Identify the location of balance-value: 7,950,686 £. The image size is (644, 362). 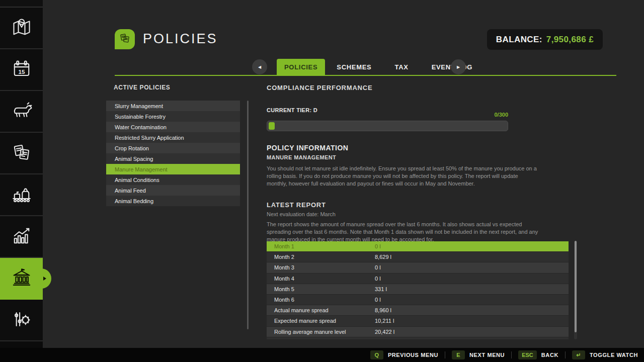
(570, 40).